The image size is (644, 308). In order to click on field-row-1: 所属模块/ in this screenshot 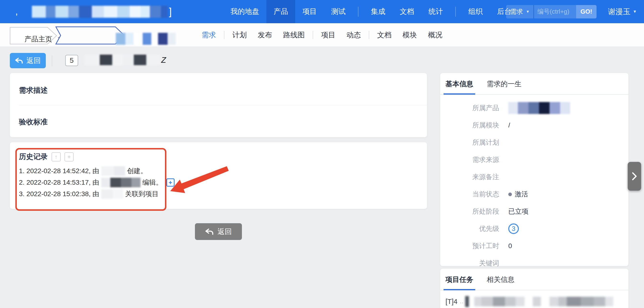, I will do `click(534, 125)`.